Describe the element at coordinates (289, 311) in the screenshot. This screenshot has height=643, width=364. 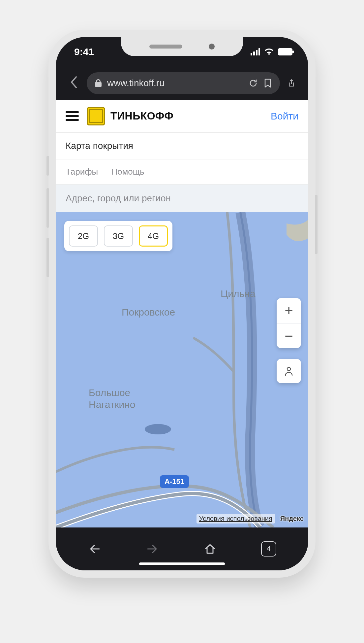
I see `zoom-in-button: +` at that location.